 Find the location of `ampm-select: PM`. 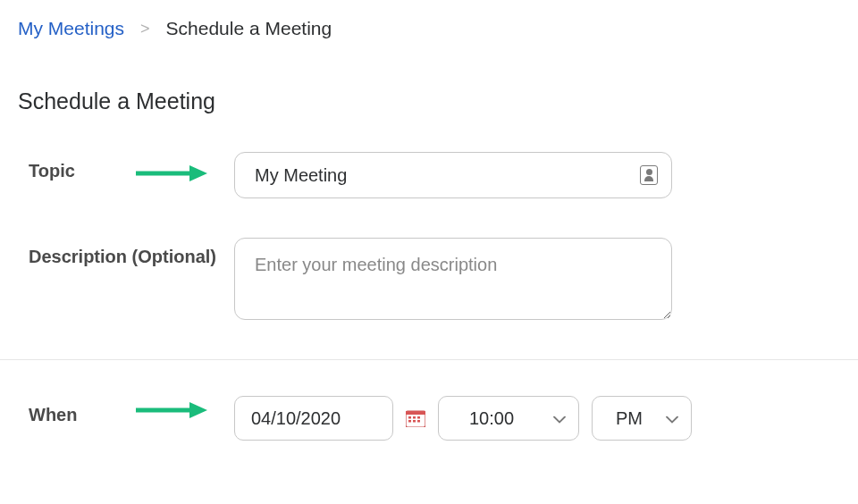

ampm-select: PM is located at coordinates (642, 418).